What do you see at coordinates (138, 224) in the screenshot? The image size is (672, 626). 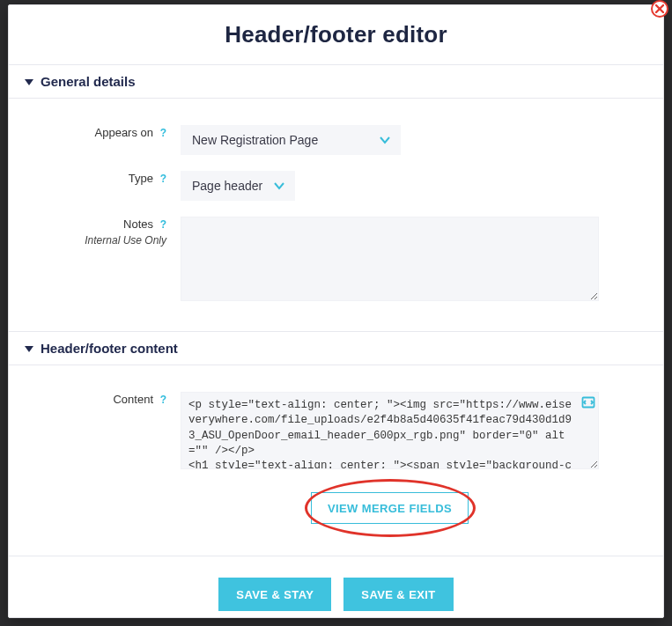 I see `label-notes: Notes` at bounding box center [138, 224].